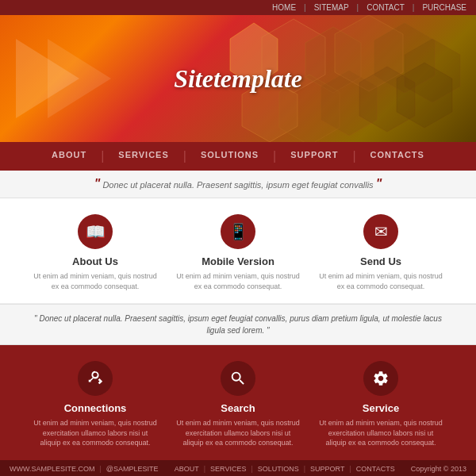 The height and width of the screenshot is (476, 476). Describe the element at coordinates (314, 156) in the screenshot. I see `nav-support: SUPPORT` at that location.